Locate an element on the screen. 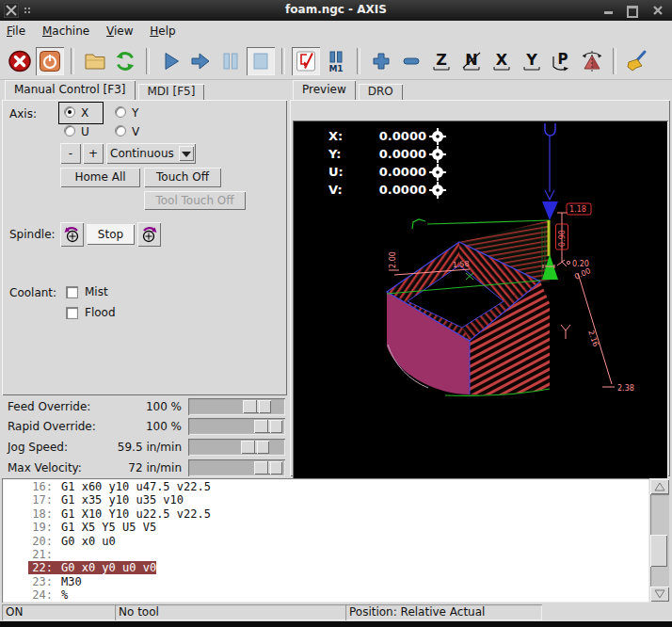  menubar: File Machine View Help is located at coordinates (336, 32).